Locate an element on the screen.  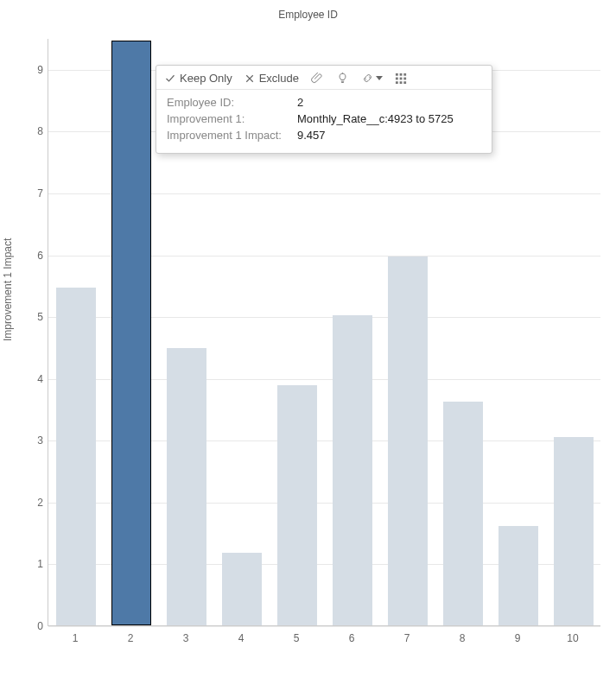
x-tick-label: 7 is located at coordinates (407, 638).